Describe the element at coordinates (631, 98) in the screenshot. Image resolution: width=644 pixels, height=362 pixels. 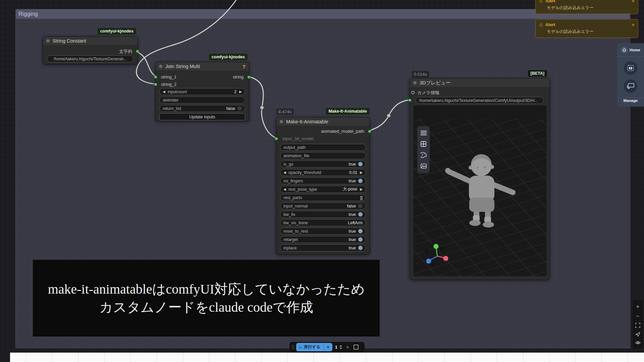
I see `divider` at that location.